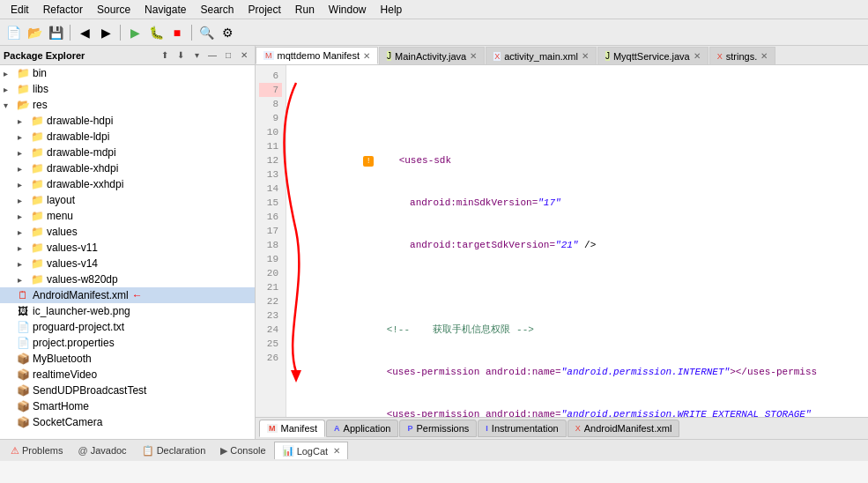 Image resolution: width=868 pixels, height=483 pixels. Describe the element at coordinates (347, 10) in the screenshot. I see `menu-window: Window` at that location.